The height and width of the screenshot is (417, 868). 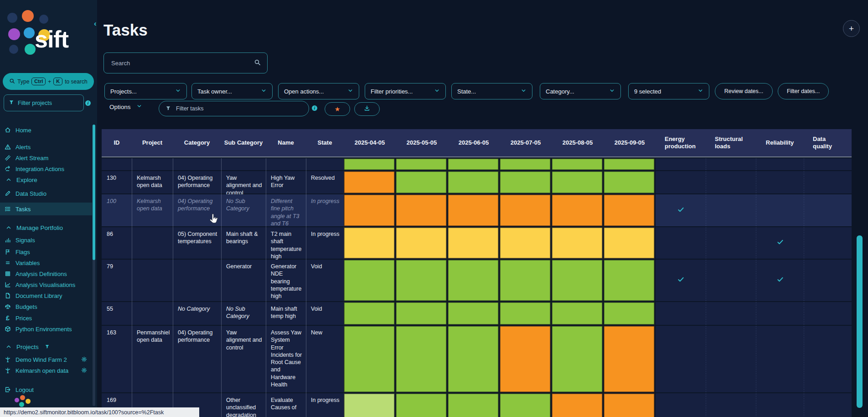 I want to click on sidebar-item-explore: Explore, so click(x=46, y=180).